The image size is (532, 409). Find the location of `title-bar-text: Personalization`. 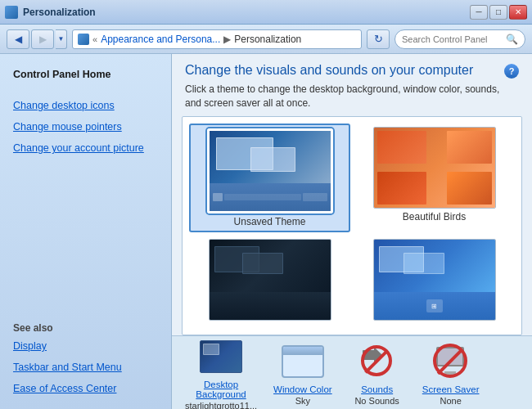

title-bar-text: Personalization is located at coordinates (59, 12).